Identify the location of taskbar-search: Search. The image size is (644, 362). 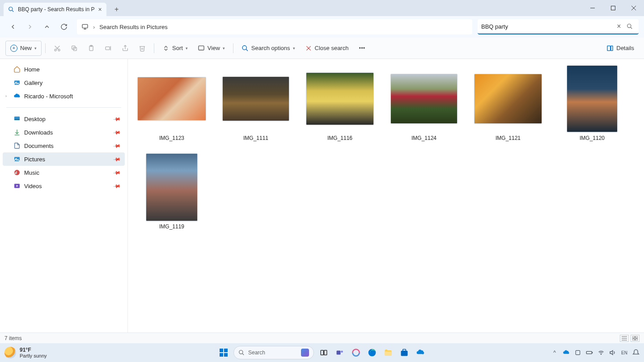
(274, 353).